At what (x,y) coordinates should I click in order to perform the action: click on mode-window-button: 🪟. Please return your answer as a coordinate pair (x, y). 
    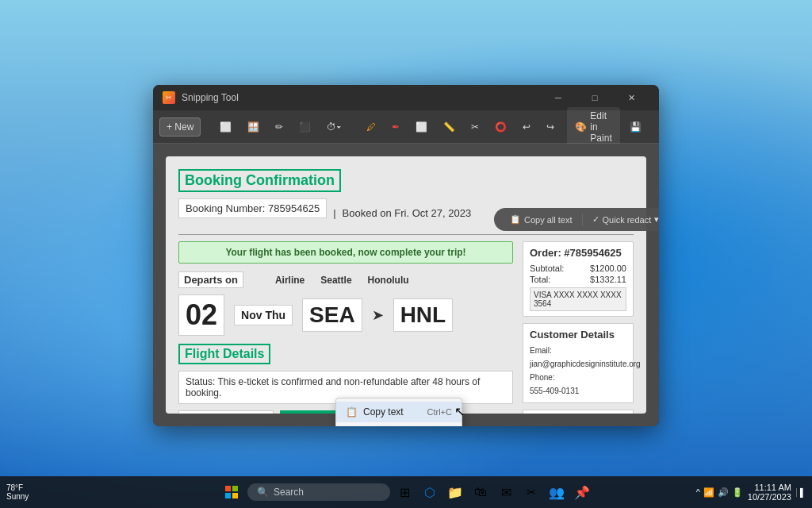
    Looking at the image, I should click on (254, 127).